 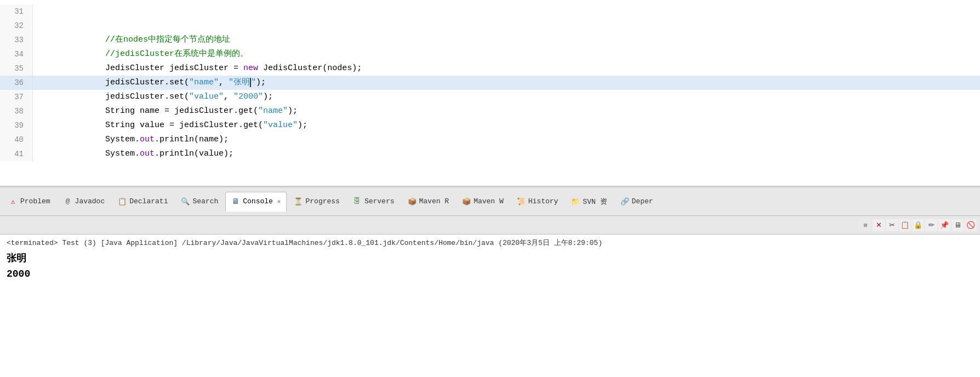 I want to click on line-content-39: String value = jedisCluster.get("value")…, so click(x=506, y=125).